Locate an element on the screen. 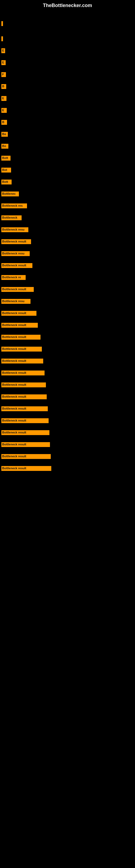 Image resolution: width=135 pixels, height=868 pixels. bar-row-21: Bottleneck re is located at coordinates (68, 278).